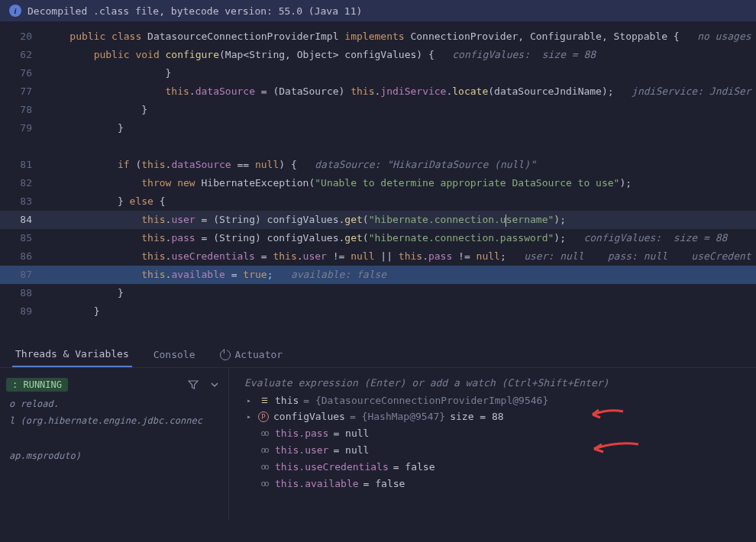 The width and height of the screenshot is (756, 542). What do you see at coordinates (401, 238) in the screenshot?
I see `code-line: this.pass = (String) configValues.get("h…` at bounding box center [401, 238].